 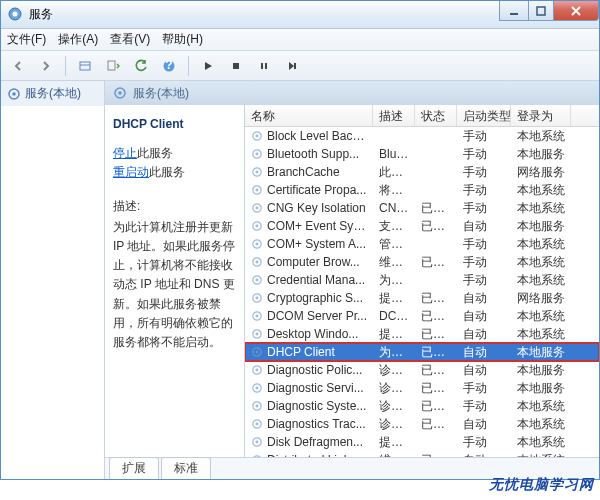 What do you see at coordinates (18, 66) in the screenshot?
I see `back-button` at bounding box center [18, 66].